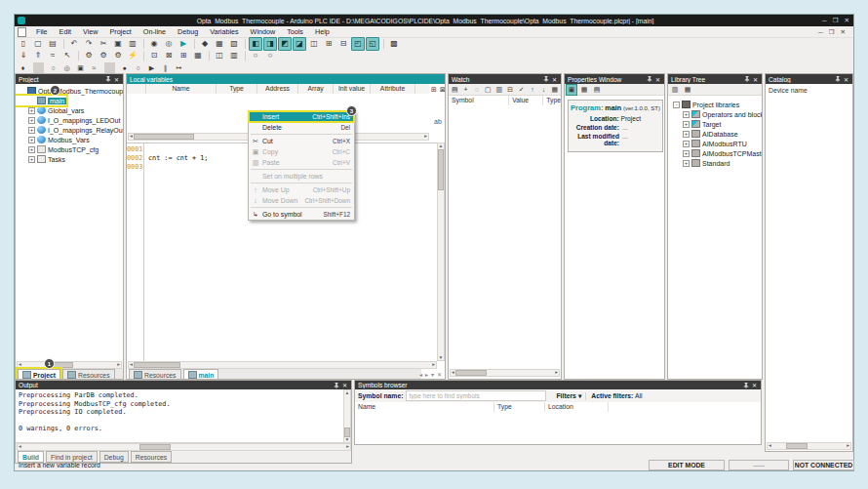  I want to click on download-to-plc: ⇓, so click(23, 56).